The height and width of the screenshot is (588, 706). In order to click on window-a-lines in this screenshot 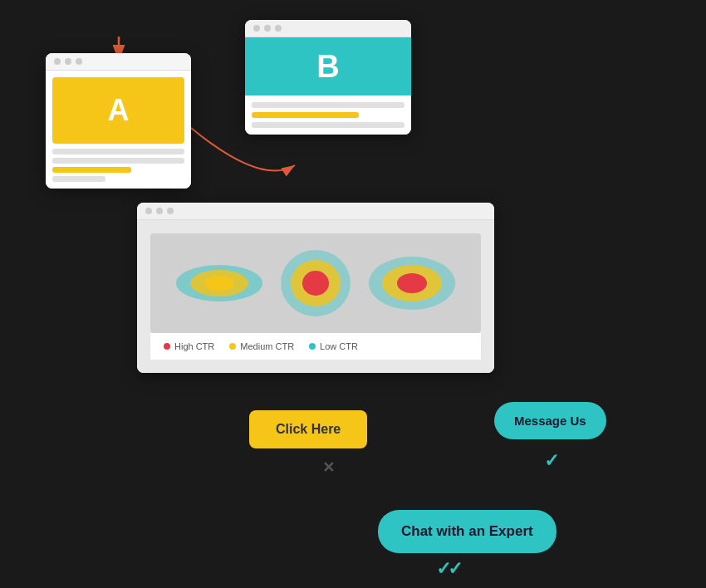, I will do `click(118, 165)`.